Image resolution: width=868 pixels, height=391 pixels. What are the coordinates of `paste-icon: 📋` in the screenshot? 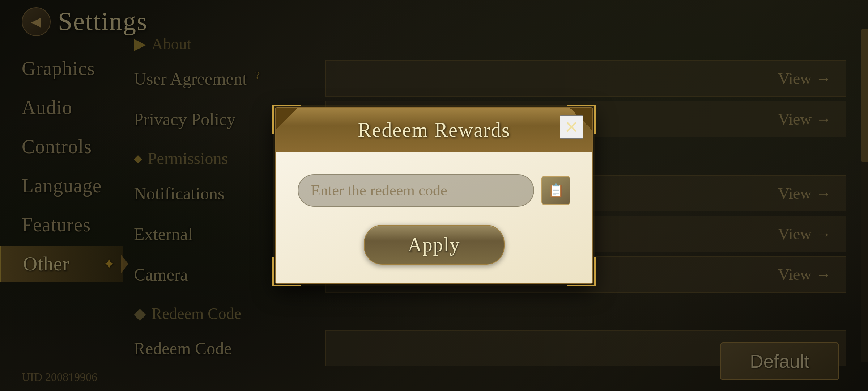 It's located at (556, 190).